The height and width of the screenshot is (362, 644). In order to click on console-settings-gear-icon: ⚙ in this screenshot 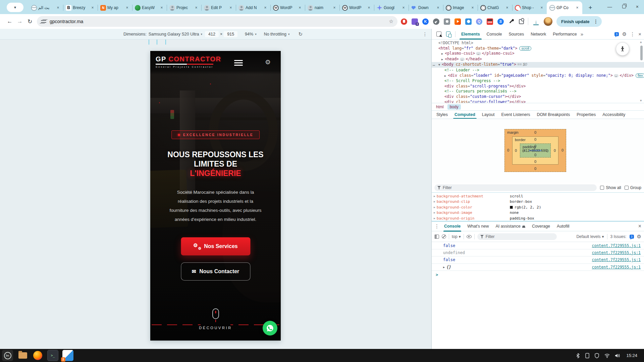, I will do `click(639, 237)`.